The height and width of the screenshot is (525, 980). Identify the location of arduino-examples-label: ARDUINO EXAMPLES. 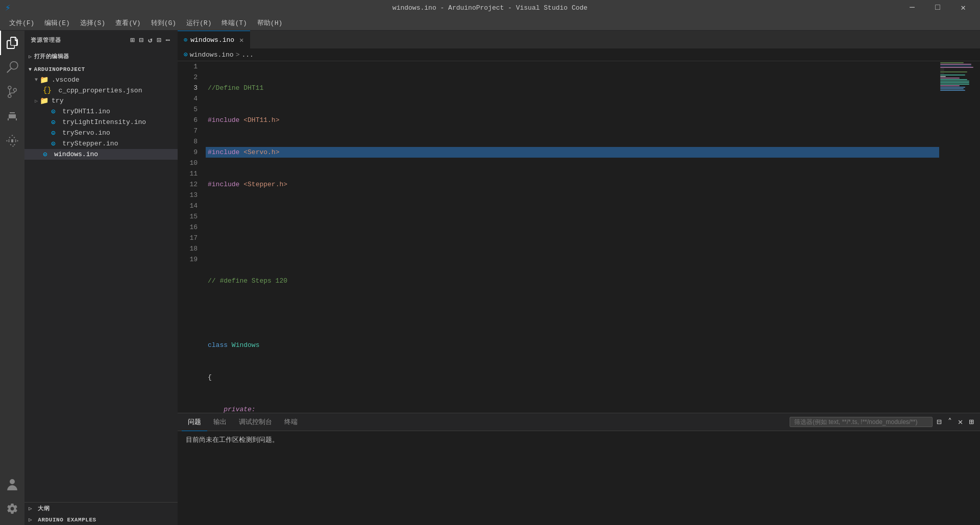
(67, 520).